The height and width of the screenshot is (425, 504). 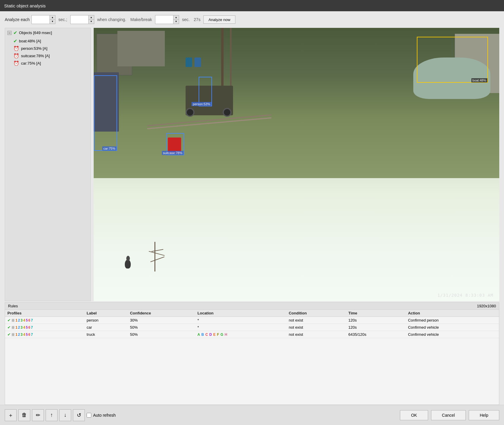 What do you see at coordinates (128, 260) in the screenshot?
I see `bird-figure` at bounding box center [128, 260].